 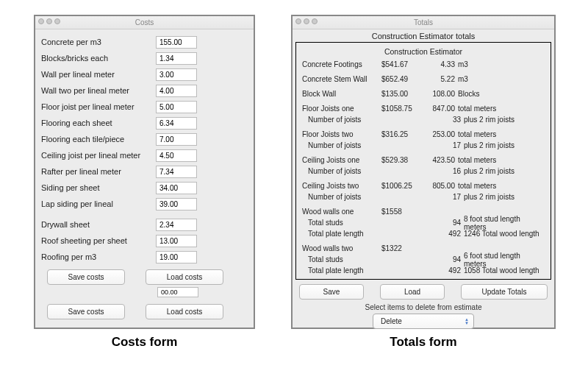 What do you see at coordinates (96, 171) in the screenshot?
I see `cost-label: Rafter per lineal meter` at bounding box center [96, 171].